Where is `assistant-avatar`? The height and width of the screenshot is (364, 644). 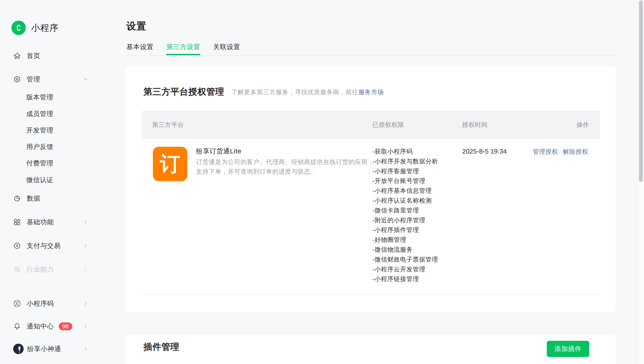
assistant-avatar is located at coordinates (18, 349).